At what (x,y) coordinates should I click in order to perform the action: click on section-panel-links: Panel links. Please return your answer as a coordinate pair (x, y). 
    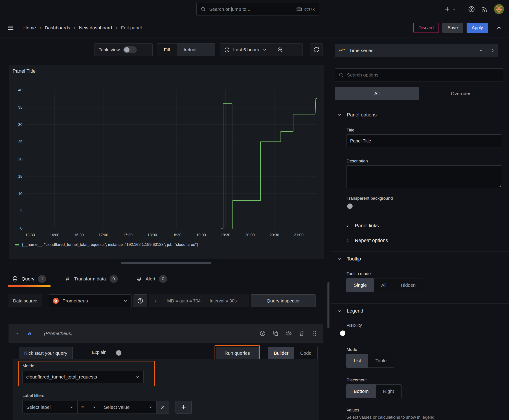
    Looking at the image, I should click on (362, 226).